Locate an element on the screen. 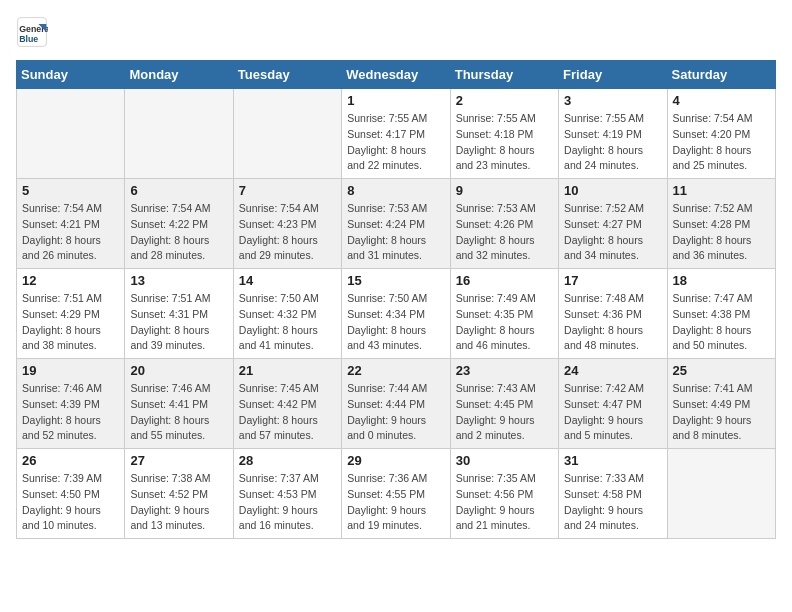  day-number: 31 is located at coordinates (612, 460).